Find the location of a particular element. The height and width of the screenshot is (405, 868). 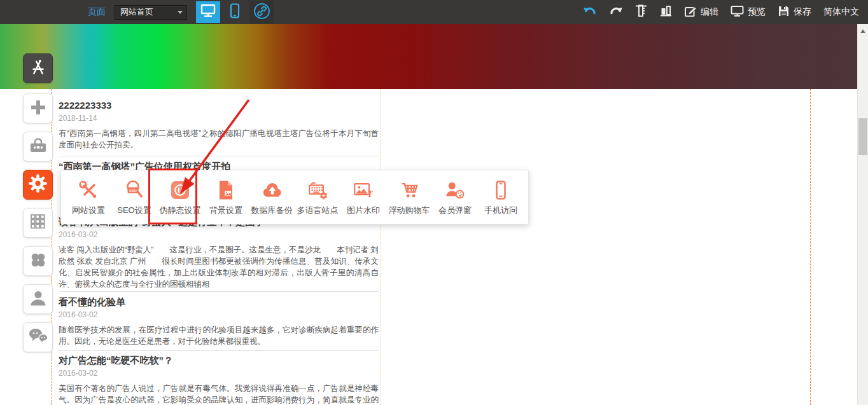

site-settings-icon is located at coordinates (88, 190).